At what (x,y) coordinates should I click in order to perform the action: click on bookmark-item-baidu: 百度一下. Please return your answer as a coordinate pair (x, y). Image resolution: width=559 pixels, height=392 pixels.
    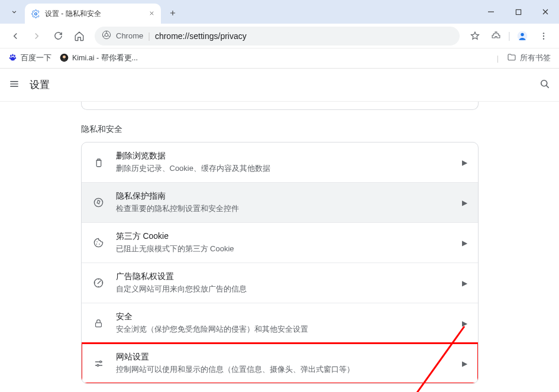
    Looking at the image, I should click on (30, 59).